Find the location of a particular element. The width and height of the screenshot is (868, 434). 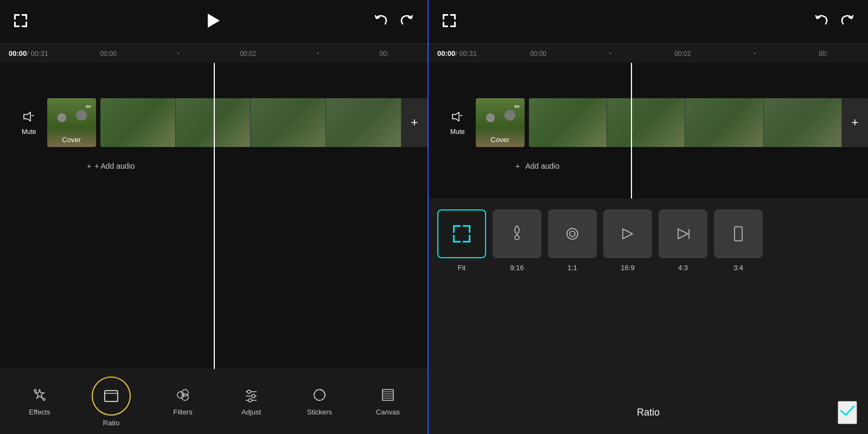

adjust-label: Adjust is located at coordinates (251, 412).